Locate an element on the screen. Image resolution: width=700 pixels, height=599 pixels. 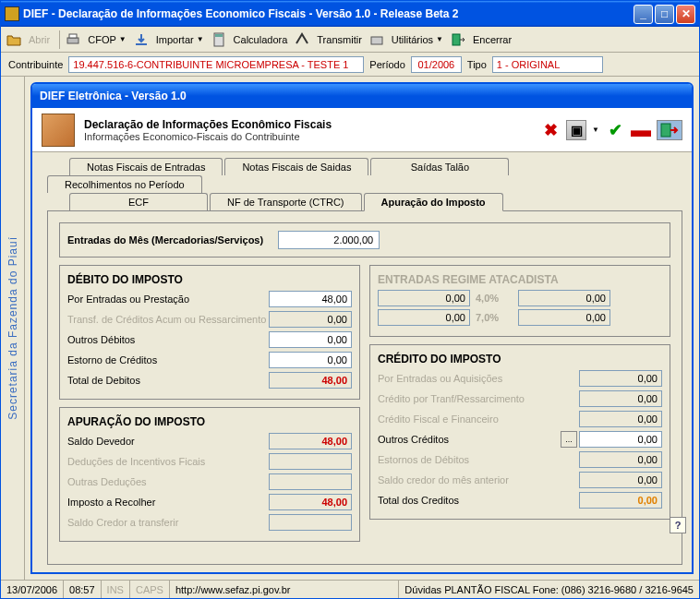
entradas-label: Entradas do Mês (Mercadorias/Serviços) is located at coordinates (165, 240).